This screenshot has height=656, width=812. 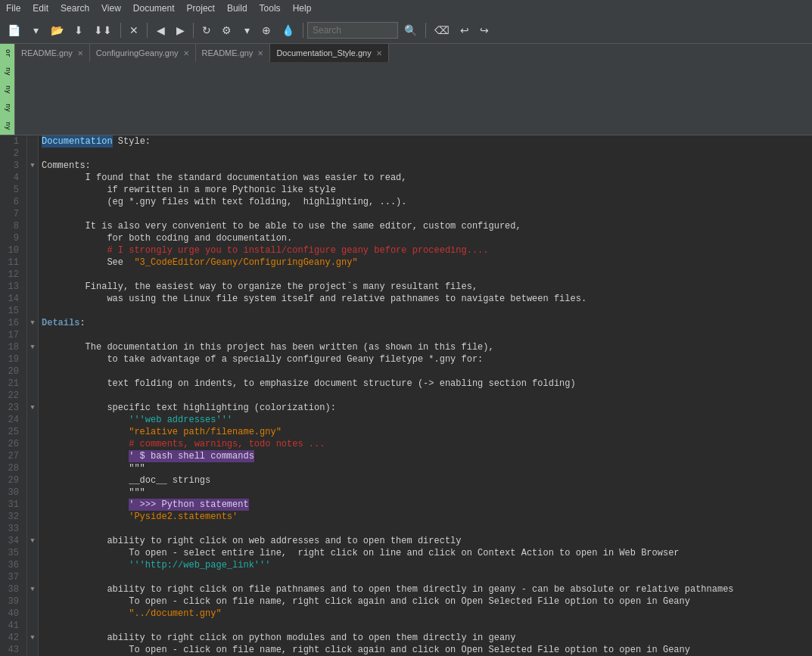 I want to click on nav-forward-button: ▶, so click(x=180, y=30).